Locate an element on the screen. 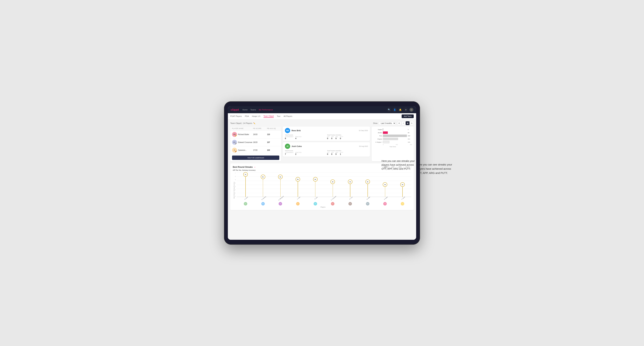  bar-pars is located at coordinates (395, 136).